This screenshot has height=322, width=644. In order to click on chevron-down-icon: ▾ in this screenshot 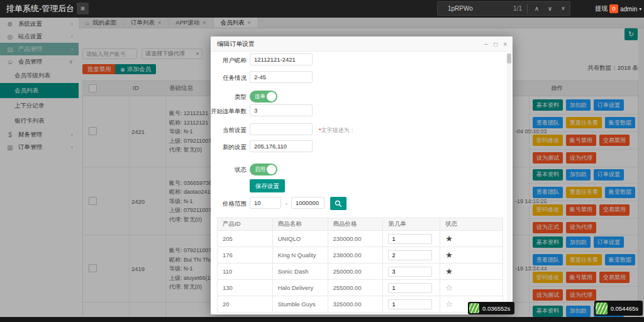, I will do `click(640, 9)`.